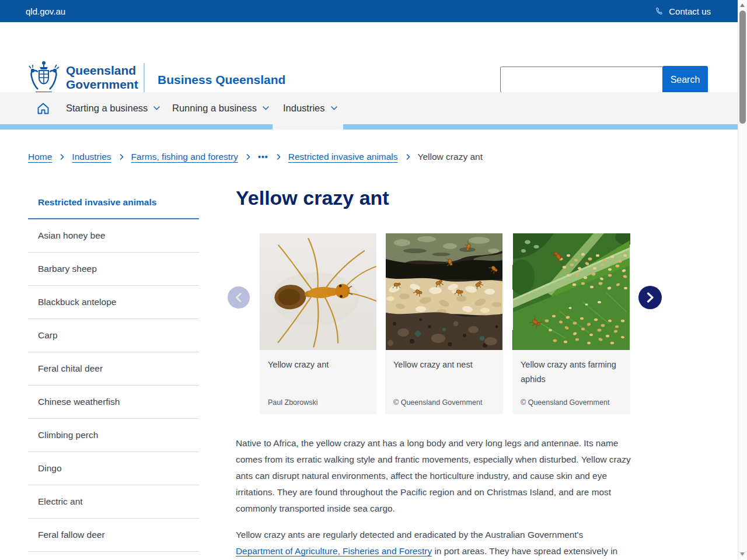  What do you see at coordinates (144, 79) in the screenshot?
I see `header-divider` at bounding box center [144, 79].